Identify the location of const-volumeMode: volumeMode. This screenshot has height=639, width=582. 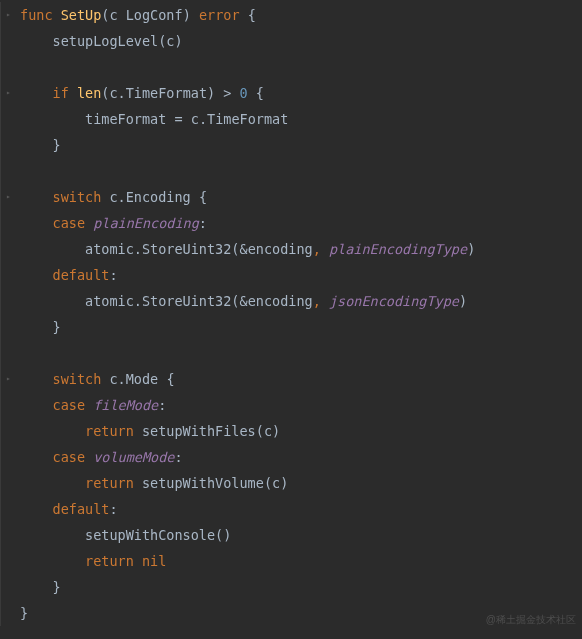
(134, 457).